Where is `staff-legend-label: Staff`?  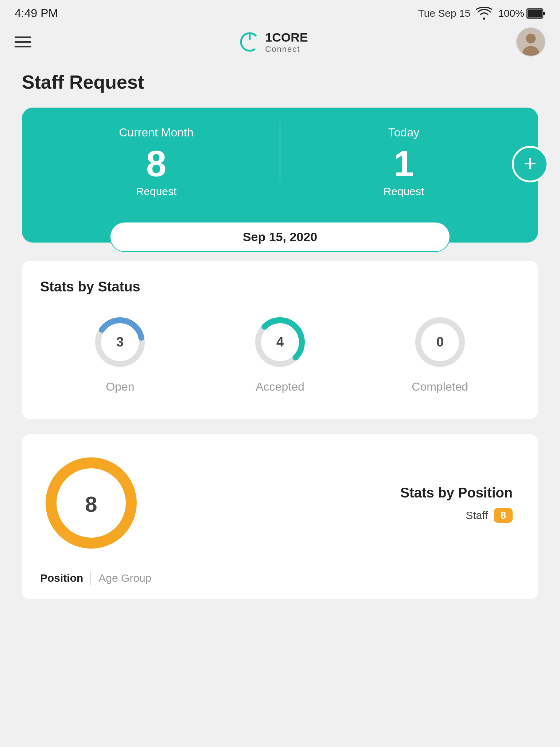 staff-legend-label: Staff is located at coordinates (477, 515).